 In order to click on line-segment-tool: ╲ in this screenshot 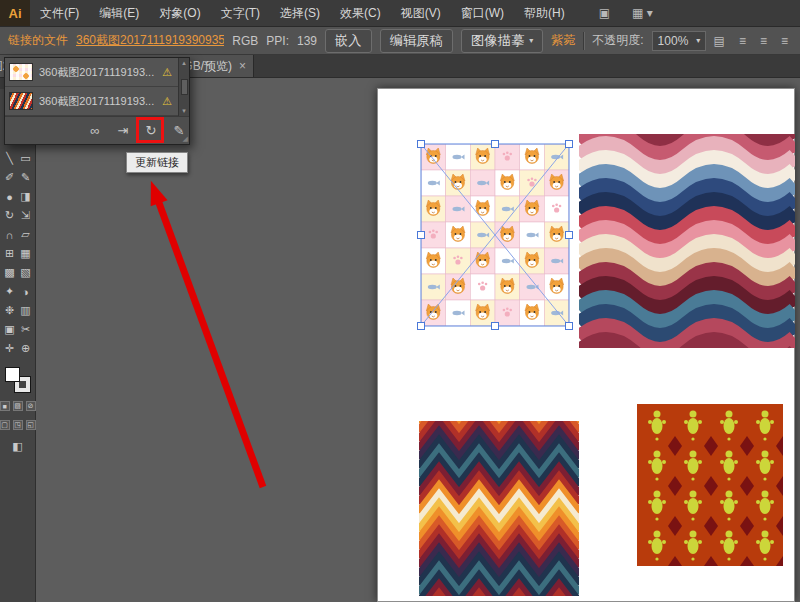, I will do `click(10, 158)`.